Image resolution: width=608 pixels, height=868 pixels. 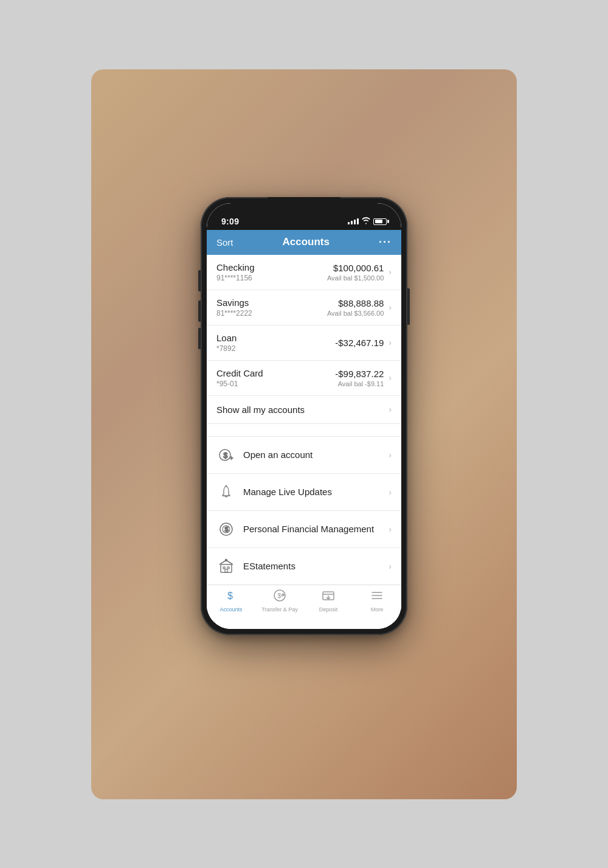 What do you see at coordinates (304, 242) in the screenshot?
I see `app-header: Sort Accounts ···` at bounding box center [304, 242].